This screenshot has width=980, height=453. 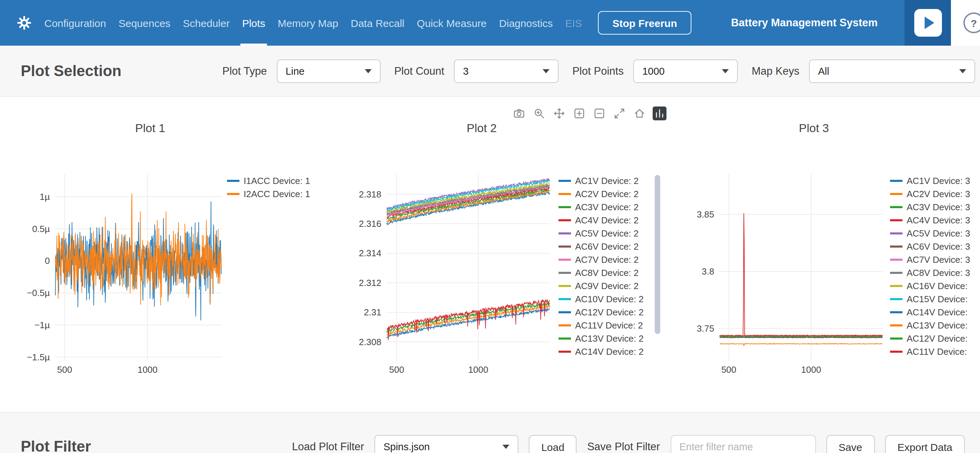 What do you see at coordinates (539, 113) in the screenshot?
I see `zoom-icon` at bounding box center [539, 113].